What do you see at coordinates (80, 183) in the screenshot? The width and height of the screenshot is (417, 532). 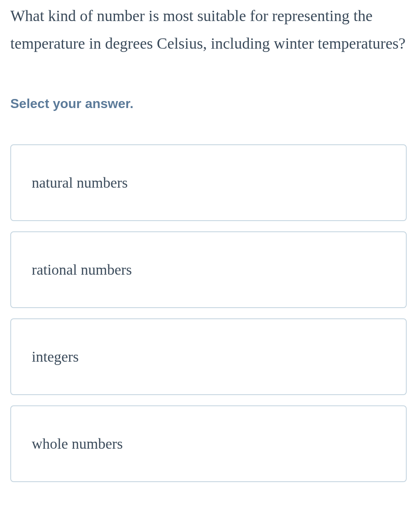 I see `option-label: natural numbers` at bounding box center [80, 183].